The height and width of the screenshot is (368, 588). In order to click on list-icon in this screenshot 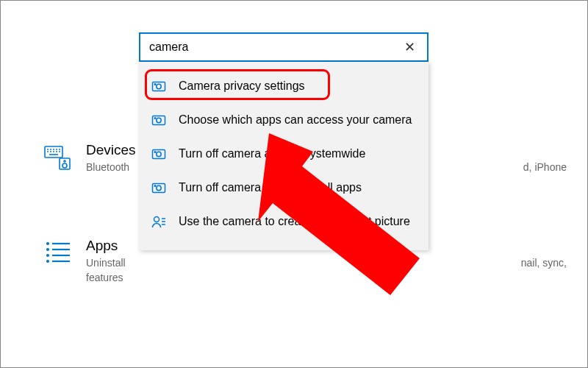, I will do `click(58, 254)`.